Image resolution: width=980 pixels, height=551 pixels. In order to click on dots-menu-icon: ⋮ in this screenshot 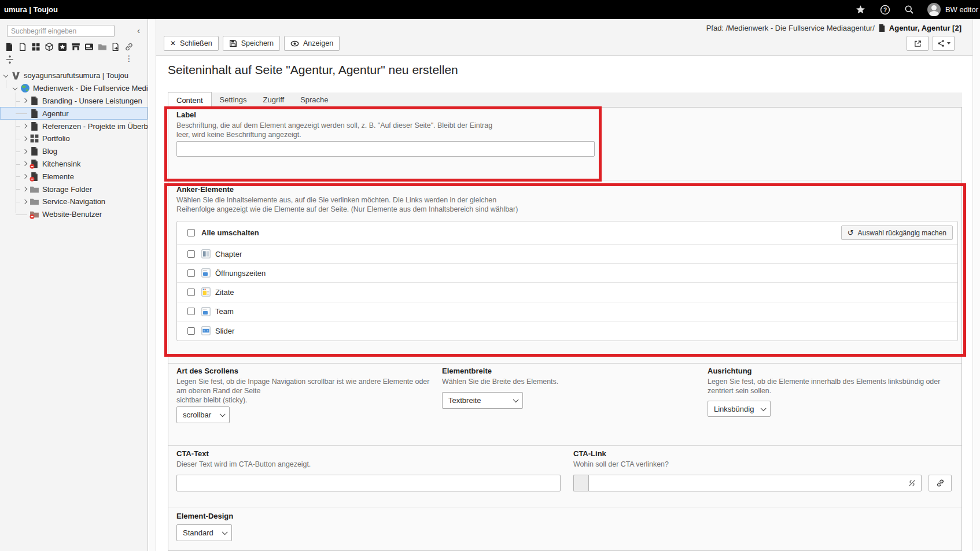, I will do `click(129, 58)`.